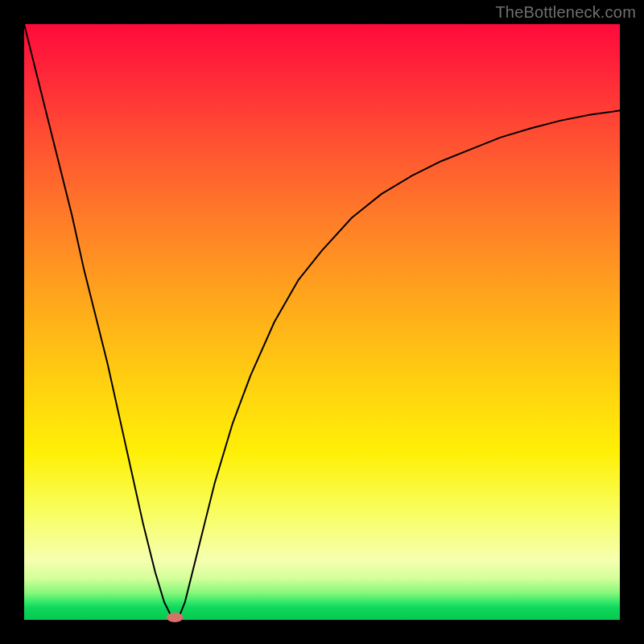  I want to click on minimum-marker, so click(175, 617).